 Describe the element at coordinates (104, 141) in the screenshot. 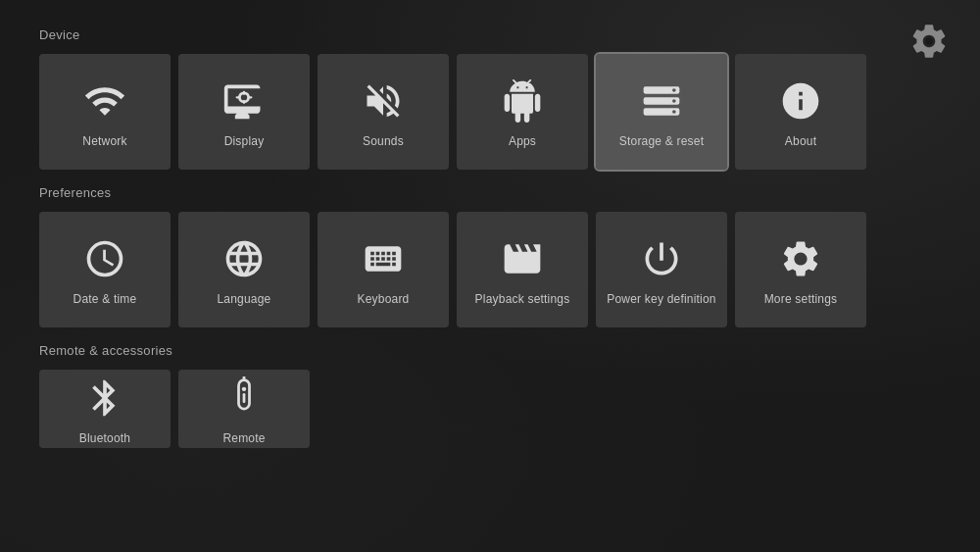

I see `network-label: Network` at that location.